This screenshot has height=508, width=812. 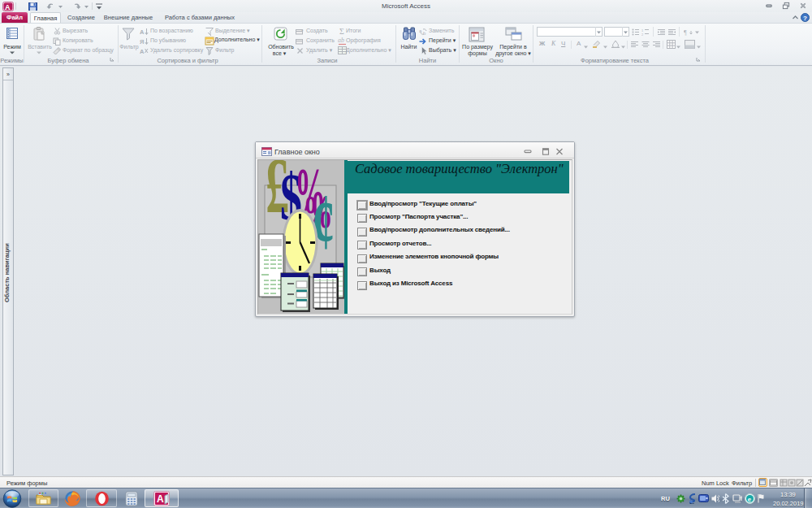 What do you see at coordinates (425, 33) in the screenshot?
I see `svg-text: b` at bounding box center [425, 33].